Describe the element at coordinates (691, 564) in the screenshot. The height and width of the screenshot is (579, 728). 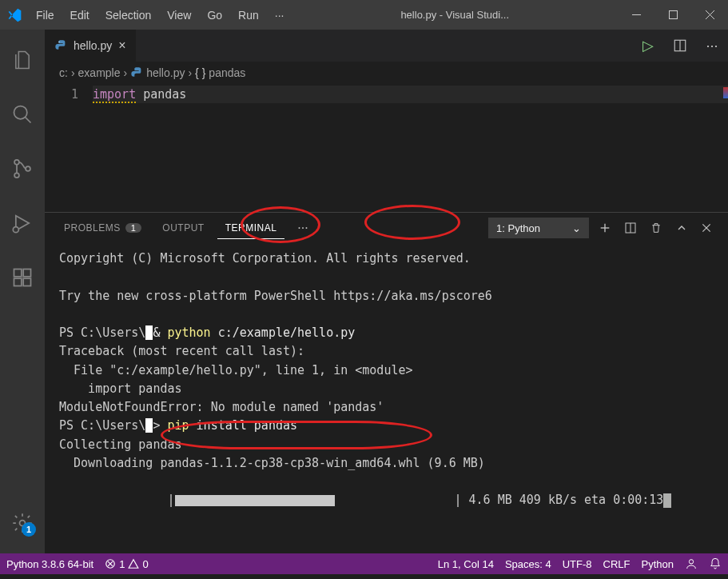
I see `status-feedback-icon` at that location.